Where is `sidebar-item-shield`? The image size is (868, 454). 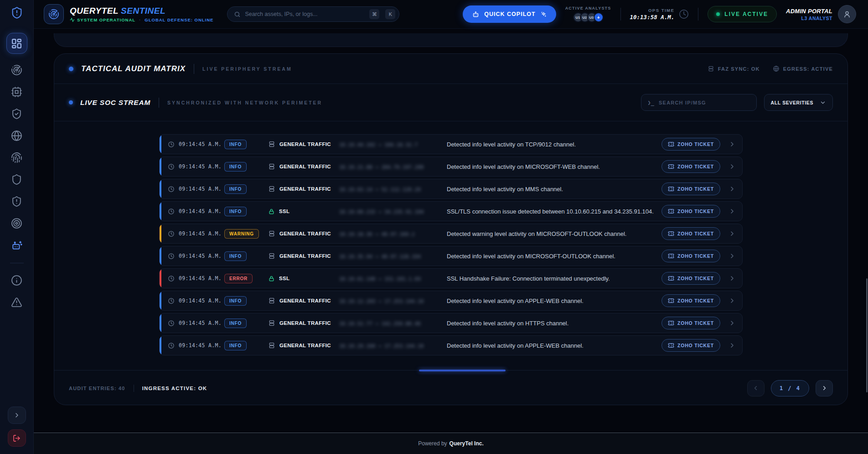 sidebar-item-shield is located at coordinates (16, 180).